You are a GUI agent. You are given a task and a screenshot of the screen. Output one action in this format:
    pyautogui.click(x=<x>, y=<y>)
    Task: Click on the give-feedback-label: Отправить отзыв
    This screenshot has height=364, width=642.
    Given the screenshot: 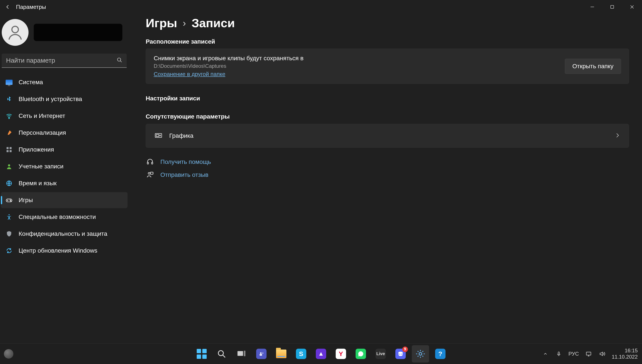 What is the action you would take?
    pyautogui.click(x=184, y=175)
    